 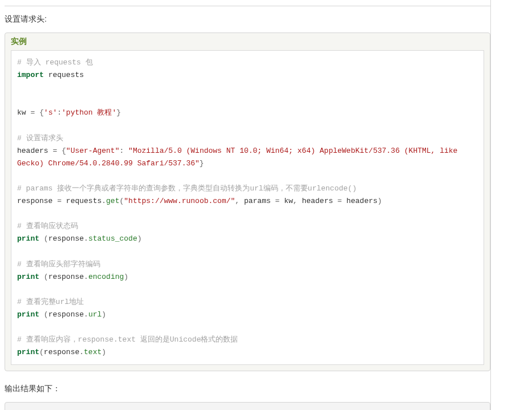 I want to click on sidebar-area, so click(x=511, y=205).